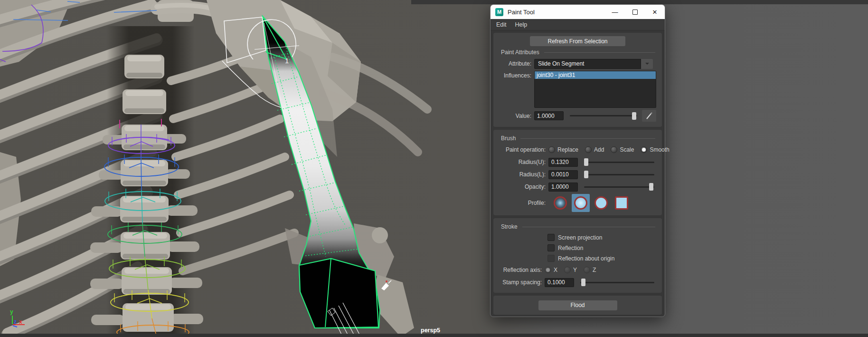 This screenshot has width=868, height=337. I want to click on radio-axis-y, so click(567, 270).